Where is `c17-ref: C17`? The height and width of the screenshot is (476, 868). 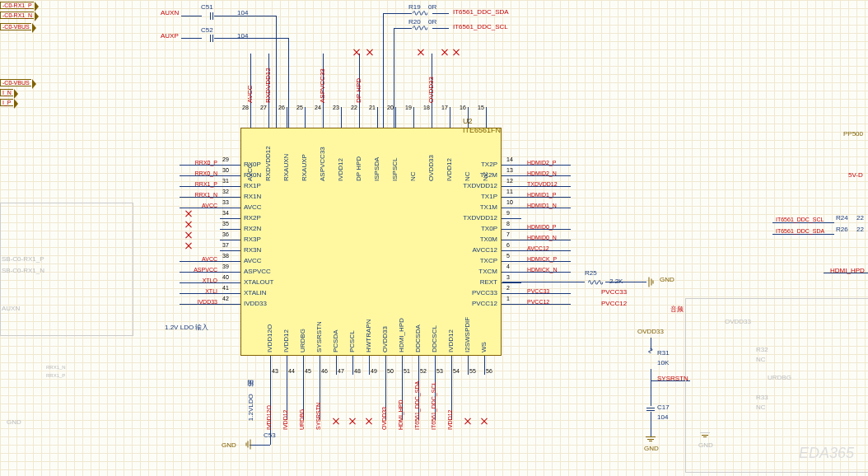 c17-ref: C17 is located at coordinates (664, 407).